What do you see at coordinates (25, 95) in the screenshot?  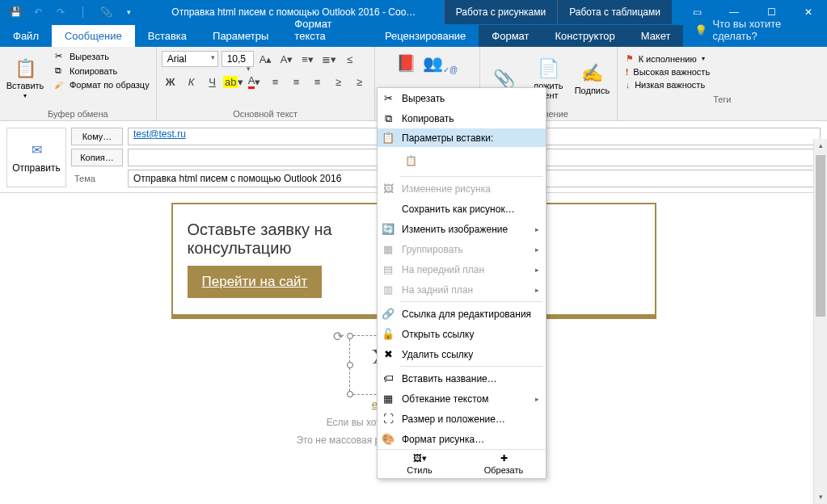 I see `chevron-down-icon: ▾` at bounding box center [25, 95].